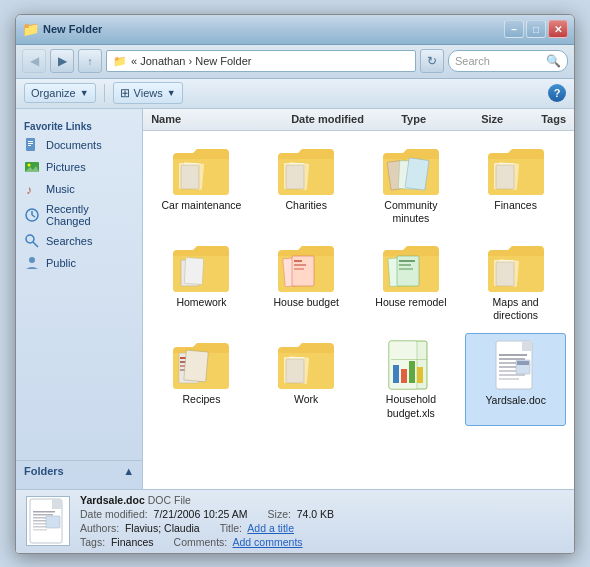  I want to click on close-button: ✕, so click(558, 29).